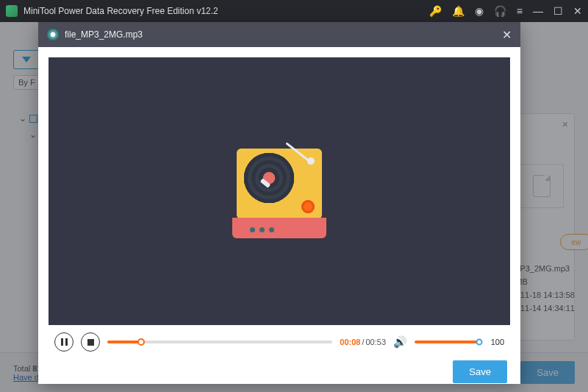  What do you see at coordinates (294, 11) in the screenshot?
I see `app-titlebar: MiniTool Power Data Recovery Free Editio…` at bounding box center [294, 11].